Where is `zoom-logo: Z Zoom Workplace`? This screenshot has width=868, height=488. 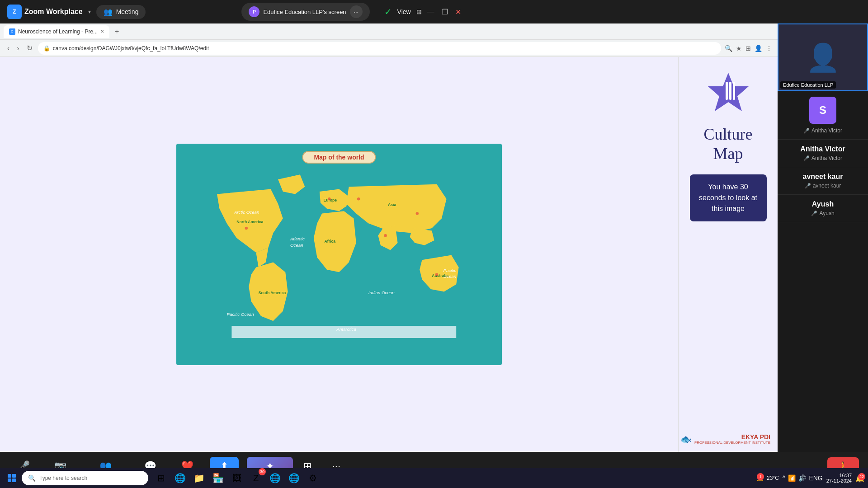 zoom-logo: Z Zoom Workplace is located at coordinates (45, 12).